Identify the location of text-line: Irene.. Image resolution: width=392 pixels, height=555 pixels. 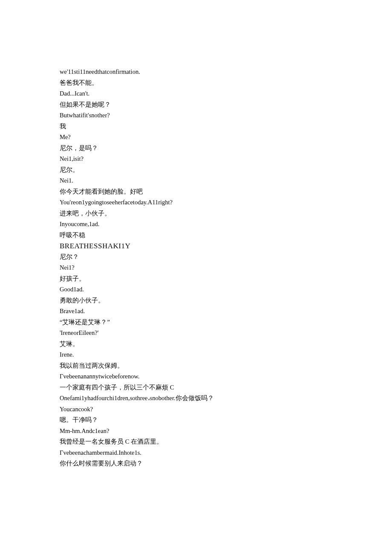
(196, 355).